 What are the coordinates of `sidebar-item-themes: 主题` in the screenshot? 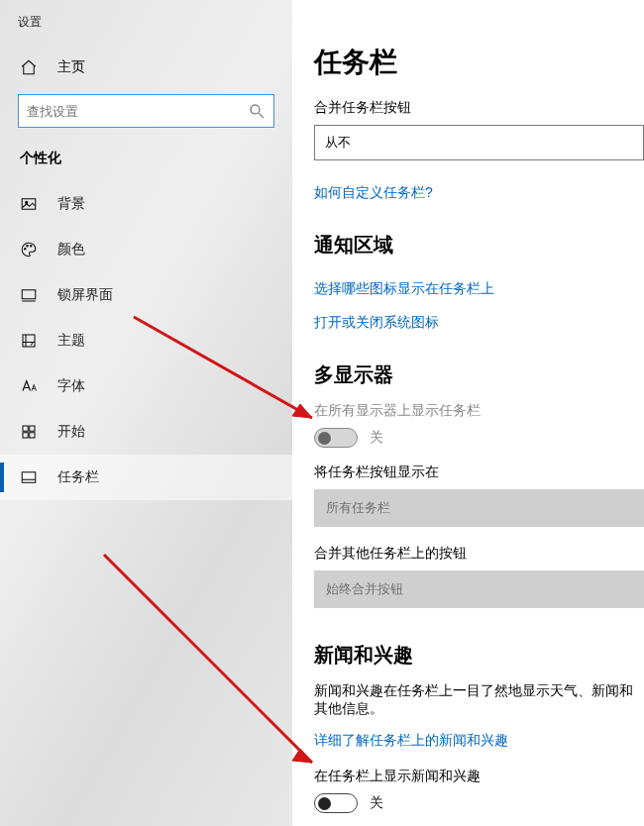 It's located at (147, 341).